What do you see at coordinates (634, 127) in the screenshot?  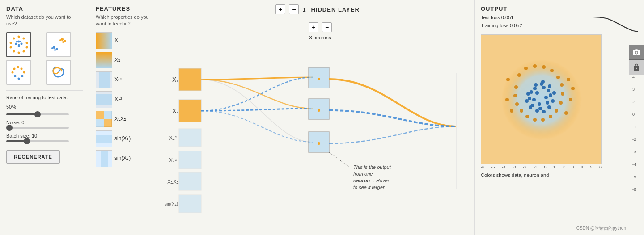 I see `y-axis-labels: 6 4 3 2 0 -1 -2 -3 -4 -5 -6` at bounding box center [634, 127].